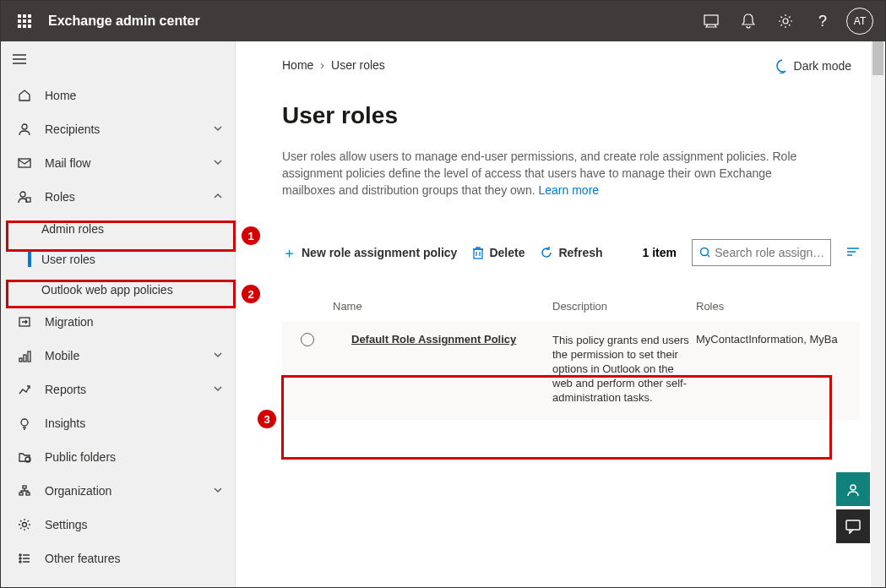 The width and height of the screenshot is (886, 588). What do you see at coordinates (118, 322) in the screenshot?
I see `sidebar-item-migration: Migration` at bounding box center [118, 322].